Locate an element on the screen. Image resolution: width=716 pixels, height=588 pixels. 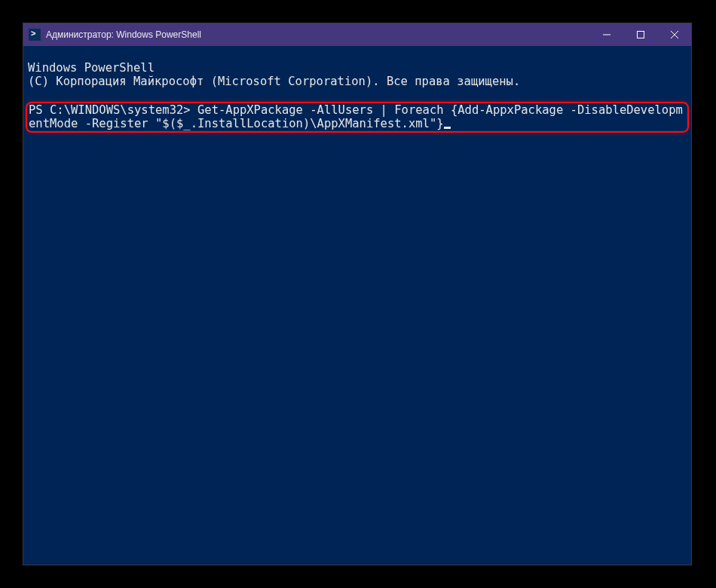
powershell-icon is located at coordinates (35, 35).